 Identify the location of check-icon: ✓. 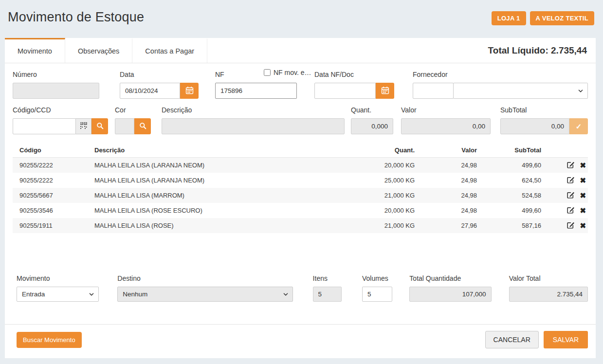
(579, 127).